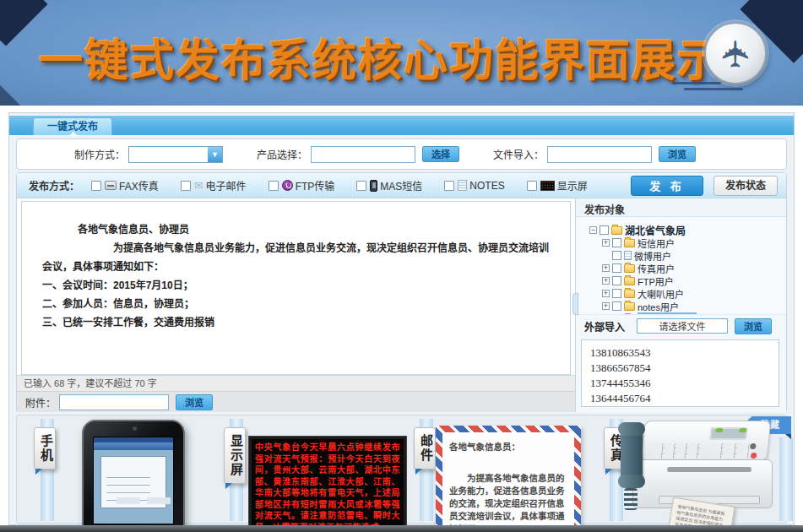 This screenshot has height=532, width=803. What do you see at coordinates (687, 280) in the screenshot?
I see `tree-node: FTP用户` at bounding box center [687, 280].